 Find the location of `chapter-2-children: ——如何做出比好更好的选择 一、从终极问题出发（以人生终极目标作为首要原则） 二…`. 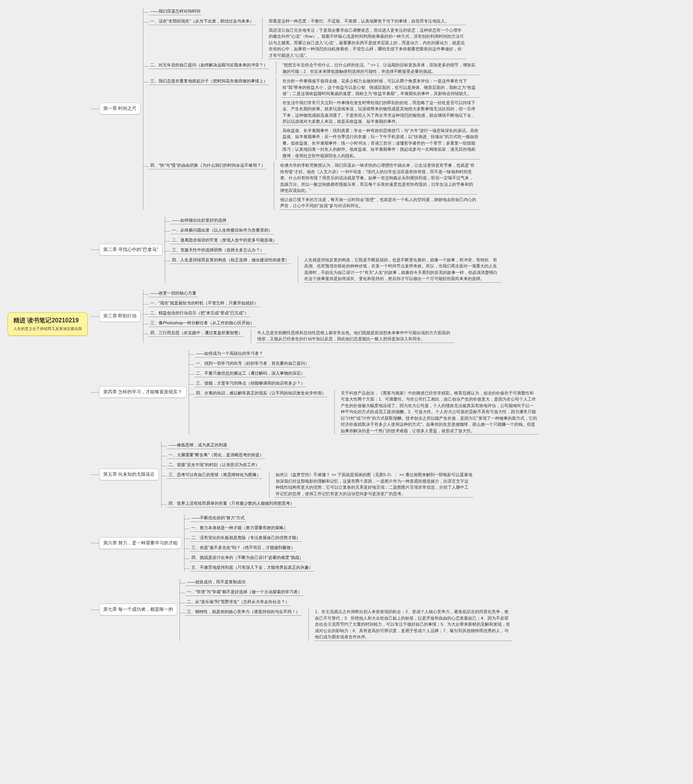

chapter-2-children: ——如何做出比好更好的选择 一、从终极问题出发（以人生终极目标作为首要原则） 二… is located at coordinates (333, 250).